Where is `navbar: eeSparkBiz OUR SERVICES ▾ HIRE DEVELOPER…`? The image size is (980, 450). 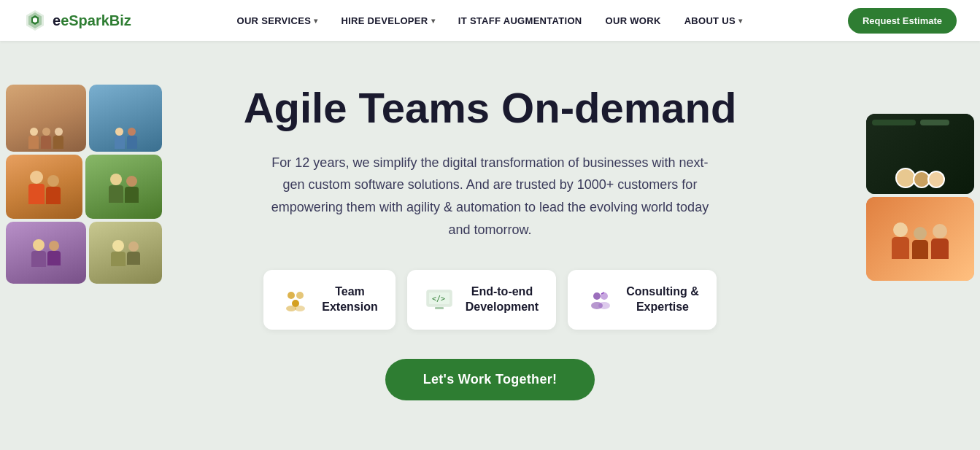
navbar: eeSparkBiz OUR SERVICES ▾ HIRE DEVELOPER… is located at coordinates (490, 20).